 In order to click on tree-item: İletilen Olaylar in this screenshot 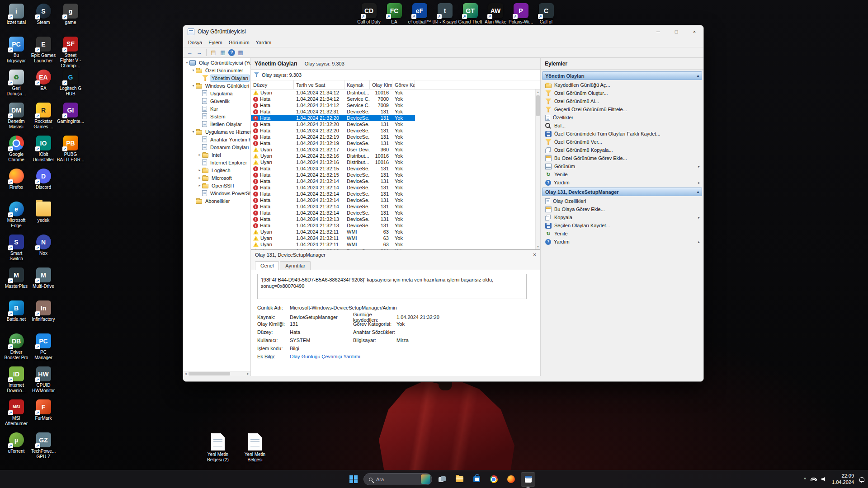, I will do `click(217, 124)`.